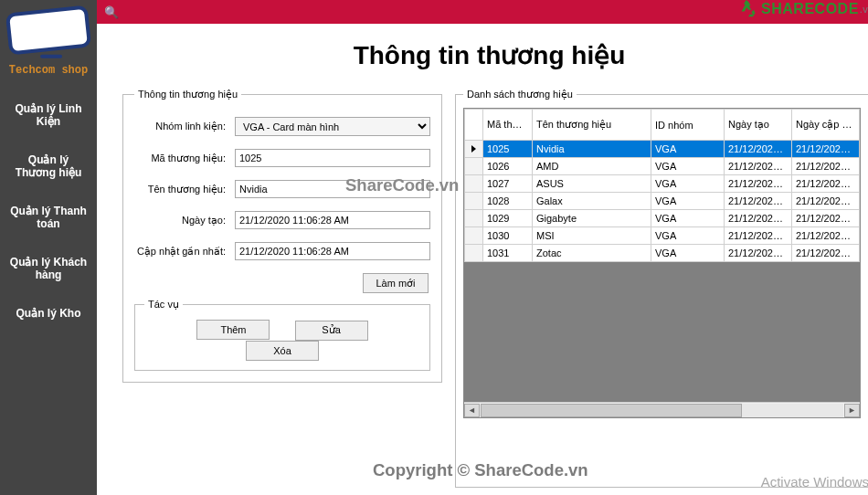 The width and height of the screenshot is (868, 495). Describe the element at coordinates (282, 126) in the screenshot. I see `row-group: Nhóm linh kiện: VGA - Card màn hình` at that location.